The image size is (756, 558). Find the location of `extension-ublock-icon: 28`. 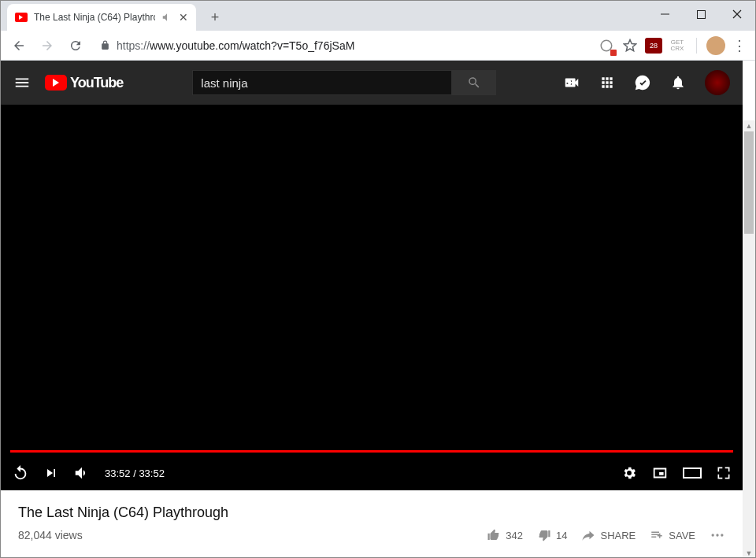

extension-ublock-icon: 28 is located at coordinates (654, 46).